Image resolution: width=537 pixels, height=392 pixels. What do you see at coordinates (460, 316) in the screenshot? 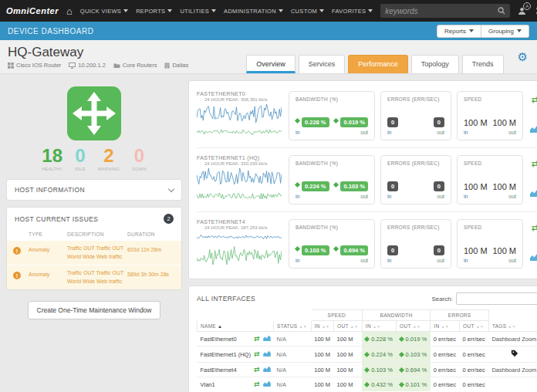
I see `group-errors: ERRORS` at bounding box center [460, 316].